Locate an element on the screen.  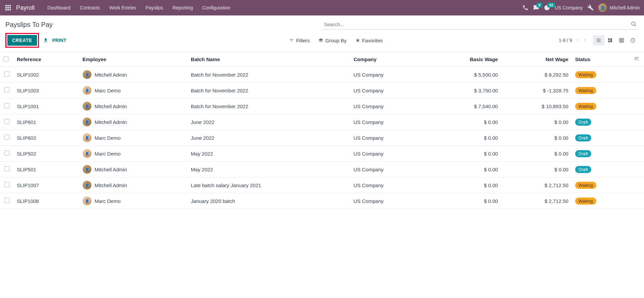
activities-icon: 43 is located at coordinates (547, 8).